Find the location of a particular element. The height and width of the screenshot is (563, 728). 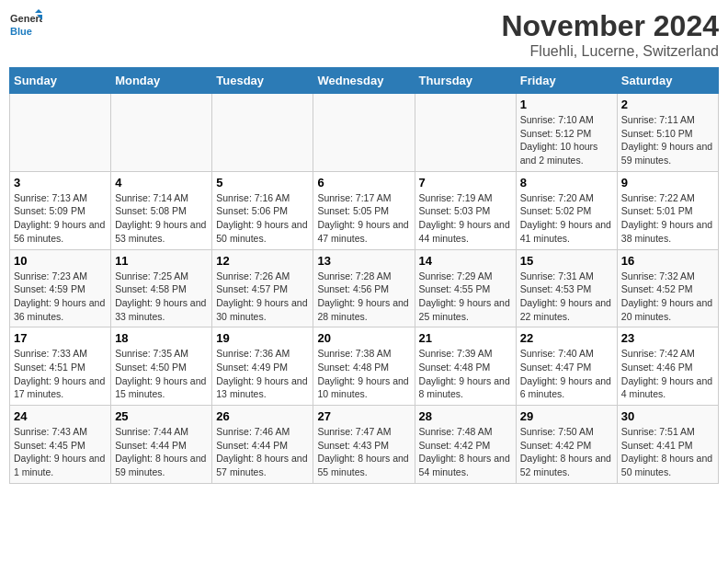

day-info: Sunrise: 7:13 AM Sunset: 5:09 PM Dayligh… is located at coordinates (61, 219).